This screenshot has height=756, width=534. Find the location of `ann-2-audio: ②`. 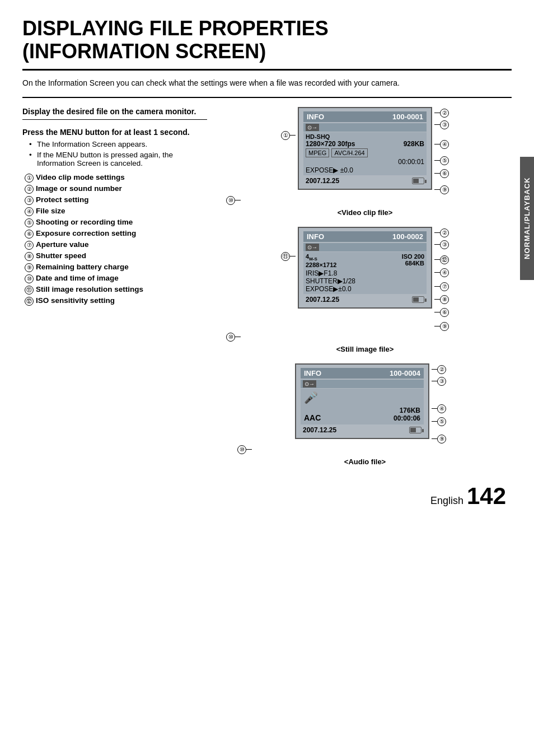

ann-2-audio: ② is located at coordinates (442, 370).